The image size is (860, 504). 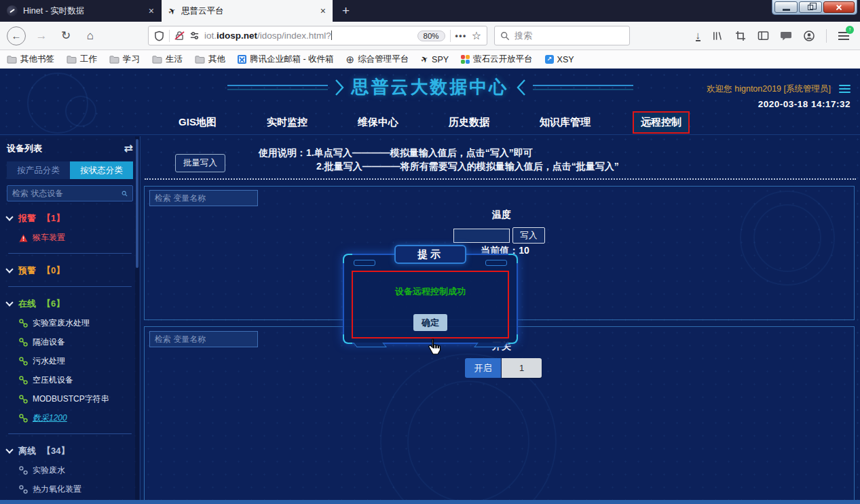 What do you see at coordinates (159, 36) in the screenshot?
I see `shield-icon` at bounding box center [159, 36].